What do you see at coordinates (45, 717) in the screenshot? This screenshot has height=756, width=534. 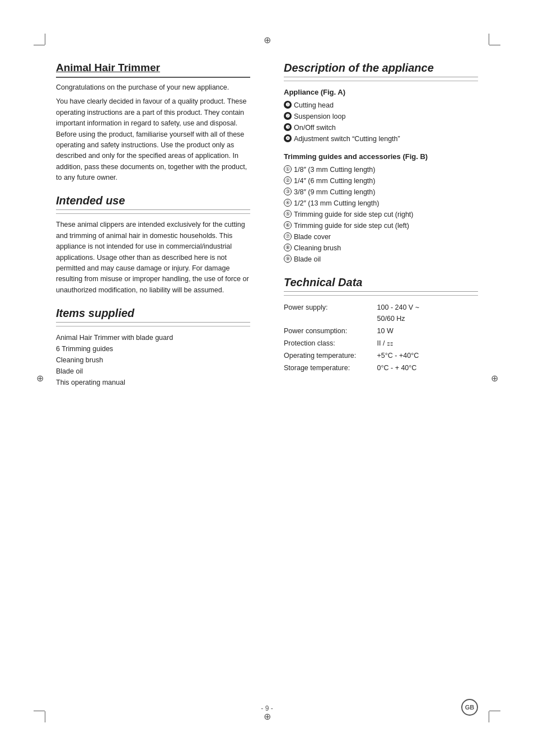 I see `crop-mark-bl-v` at bounding box center [45, 717].